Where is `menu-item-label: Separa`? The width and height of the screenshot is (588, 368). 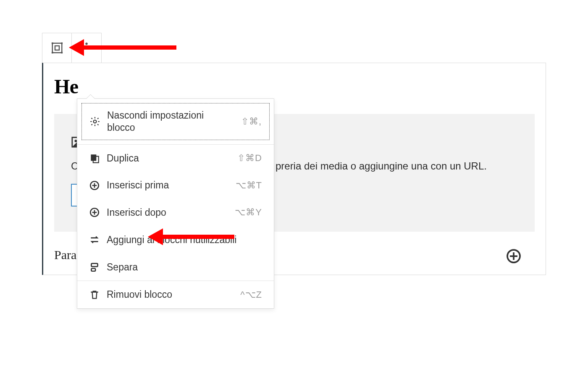
menu-item-label: Separa is located at coordinates (181, 267).